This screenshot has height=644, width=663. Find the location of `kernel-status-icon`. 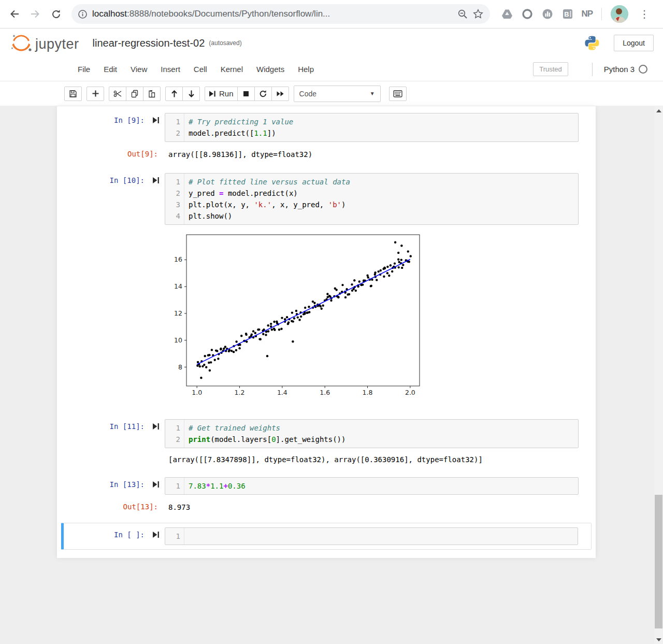

kernel-status-icon is located at coordinates (643, 69).